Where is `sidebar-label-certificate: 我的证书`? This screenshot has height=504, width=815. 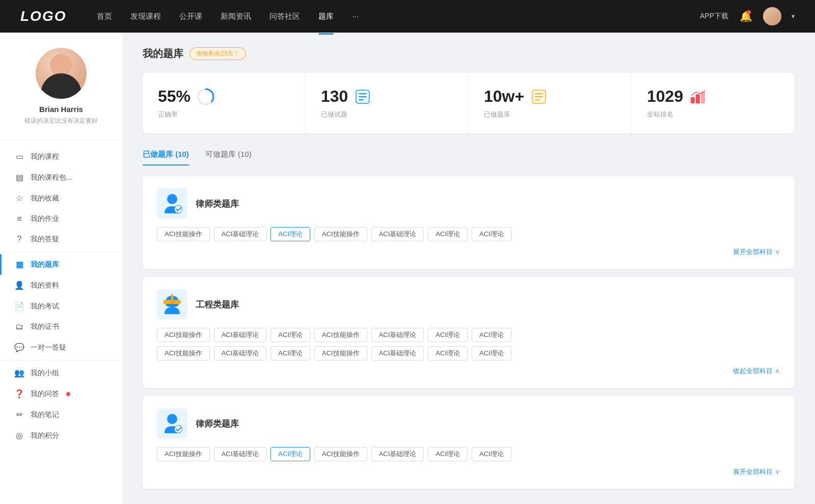 sidebar-label-certificate: 我的证书 is located at coordinates (45, 327).